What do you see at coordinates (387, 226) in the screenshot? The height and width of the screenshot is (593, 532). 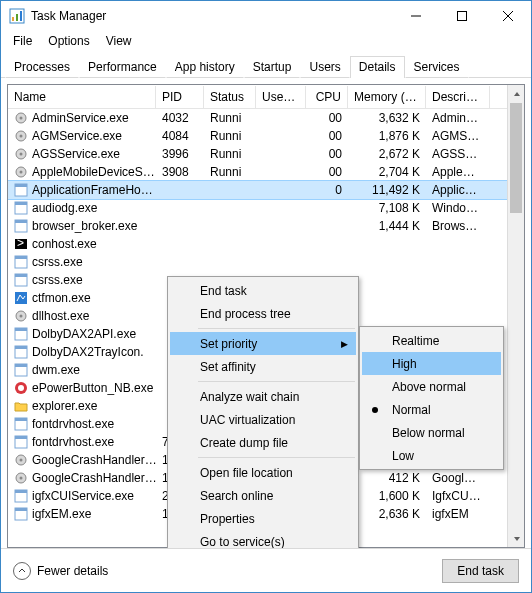 I see `cell-memory: 1,444 K` at bounding box center [387, 226].